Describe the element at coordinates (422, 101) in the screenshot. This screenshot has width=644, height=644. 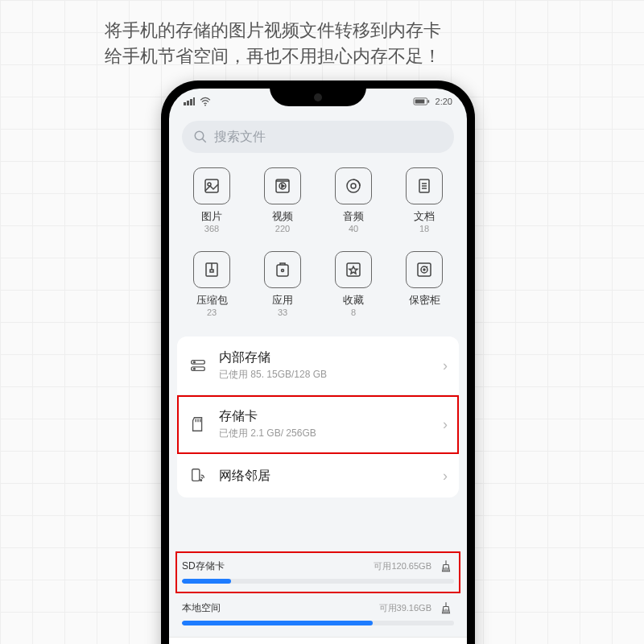
I see `battery-icon` at that location.